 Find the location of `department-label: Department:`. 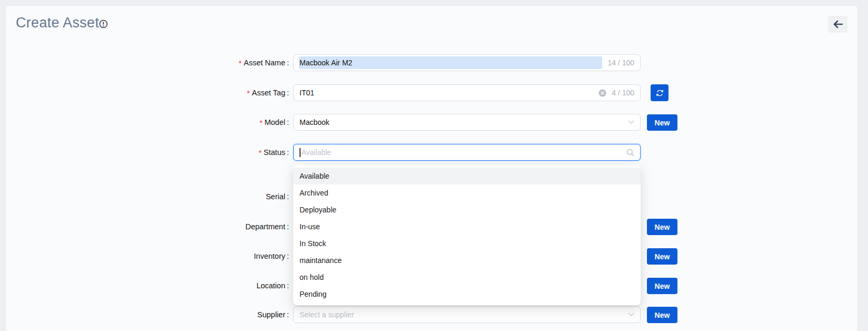

department-label: Department: is located at coordinates (197, 227).